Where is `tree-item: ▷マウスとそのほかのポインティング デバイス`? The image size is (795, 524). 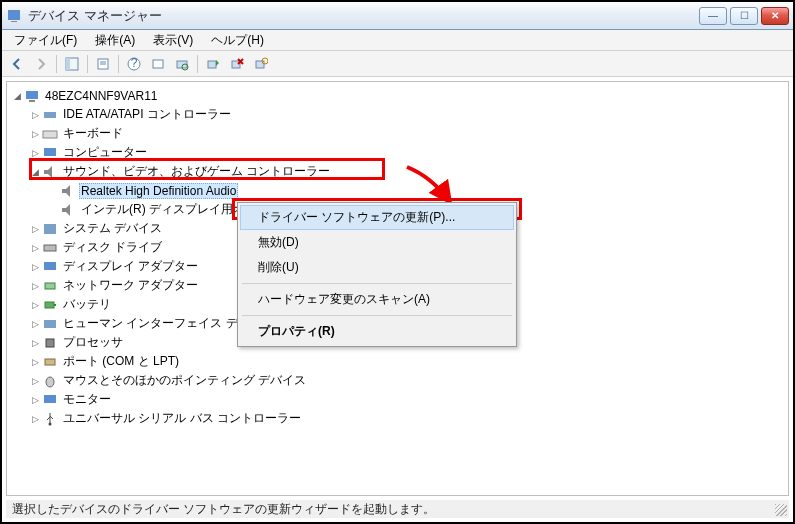
tree-item: ▷マウスとそのほかのポインティング デバイス is located at coordinates (398, 380).